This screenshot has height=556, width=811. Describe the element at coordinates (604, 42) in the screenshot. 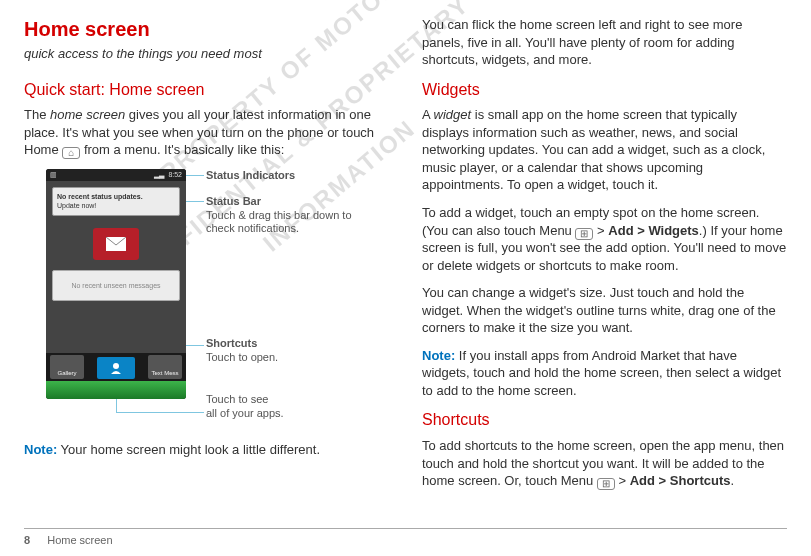

I see `right-intro-paragraph: You can flick the home screen left and r…` at that location.